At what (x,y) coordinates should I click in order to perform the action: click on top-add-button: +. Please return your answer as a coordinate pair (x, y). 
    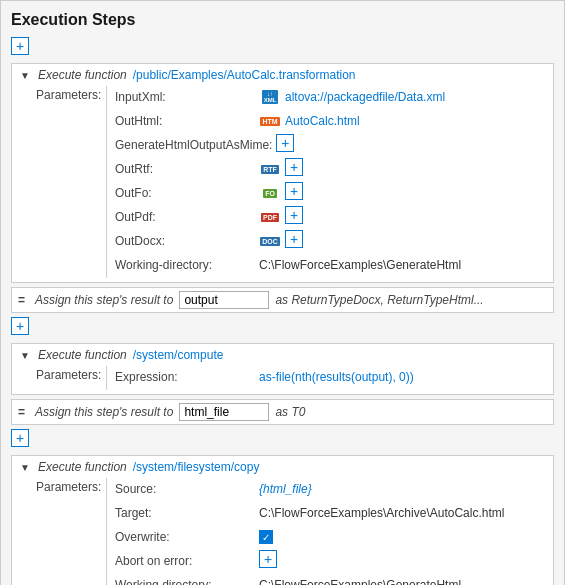
    Looking at the image, I should click on (20, 46).